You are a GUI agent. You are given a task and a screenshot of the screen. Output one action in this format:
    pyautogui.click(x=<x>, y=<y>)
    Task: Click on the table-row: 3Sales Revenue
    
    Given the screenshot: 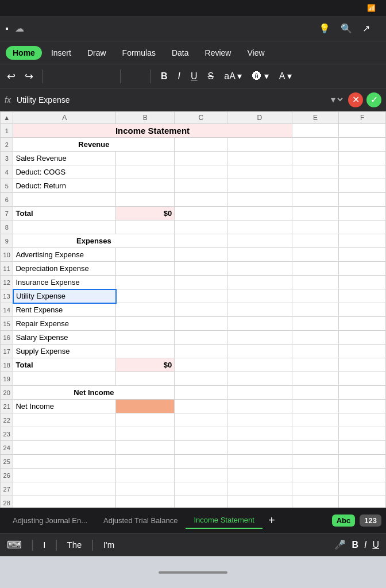 What is the action you would take?
    pyautogui.click(x=193, y=158)
    